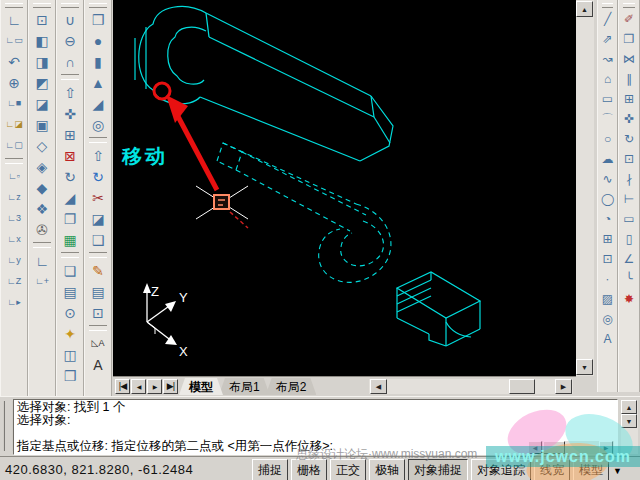 This screenshot has width=640, height=480. What do you see at coordinates (608, 259) in the screenshot?
I see `make-block-icon: ⊡` at bounding box center [608, 259].